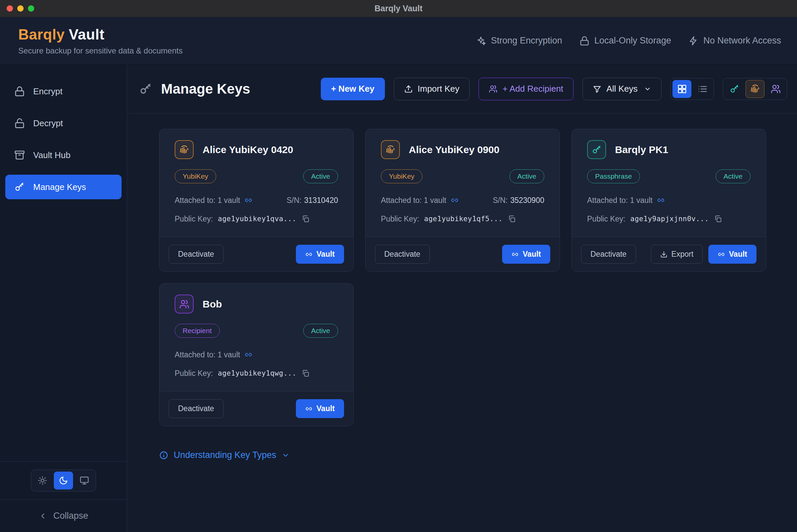 The image size is (797, 532). Describe the element at coordinates (63, 187) in the screenshot. I see `sidebar-item-manage-keys: Manage Keys` at that location.